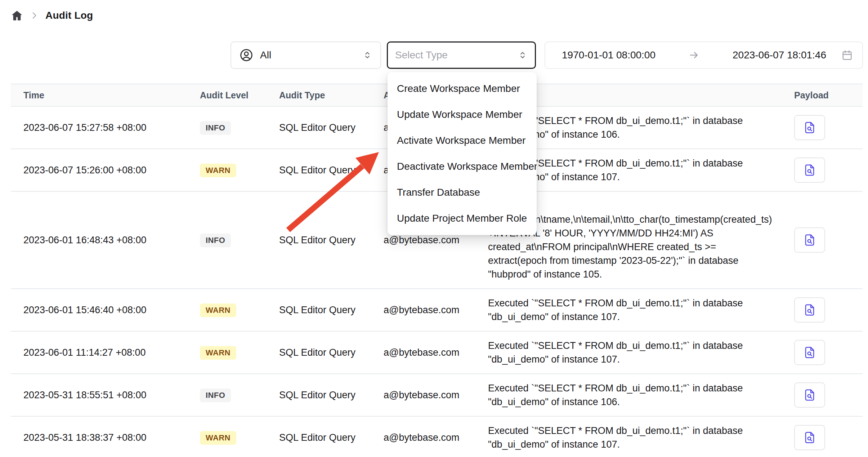 The height and width of the screenshot is (457, 868). I want to click on calendar-icon, so click(847, 55).